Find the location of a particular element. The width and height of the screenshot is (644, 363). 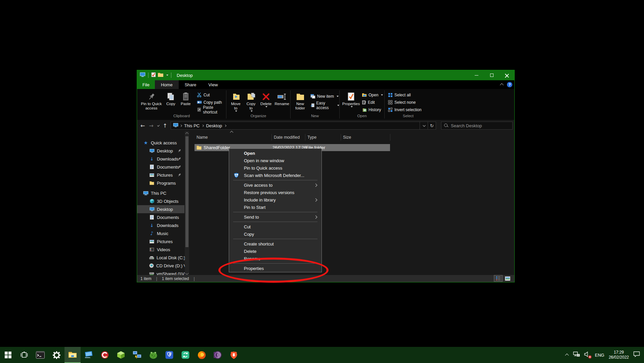

select-all-button: Select all is located at coordinates (405, 95).